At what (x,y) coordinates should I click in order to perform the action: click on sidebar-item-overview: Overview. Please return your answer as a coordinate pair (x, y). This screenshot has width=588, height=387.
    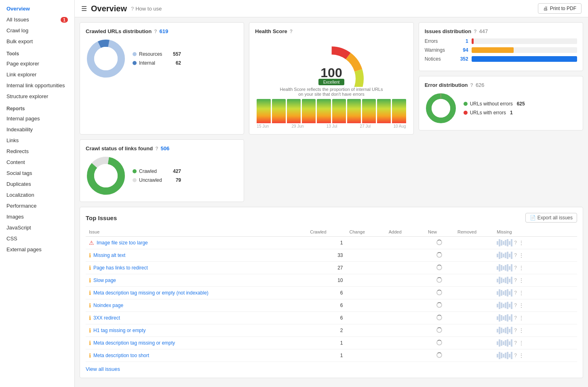
    Looking at the image, I should click on (37, 9).